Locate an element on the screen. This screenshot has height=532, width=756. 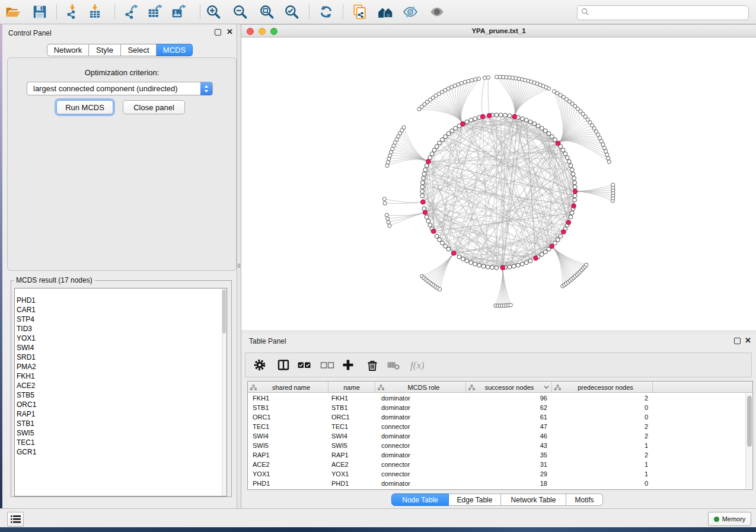
zoom-out-button is located at coordinates (240, 12).